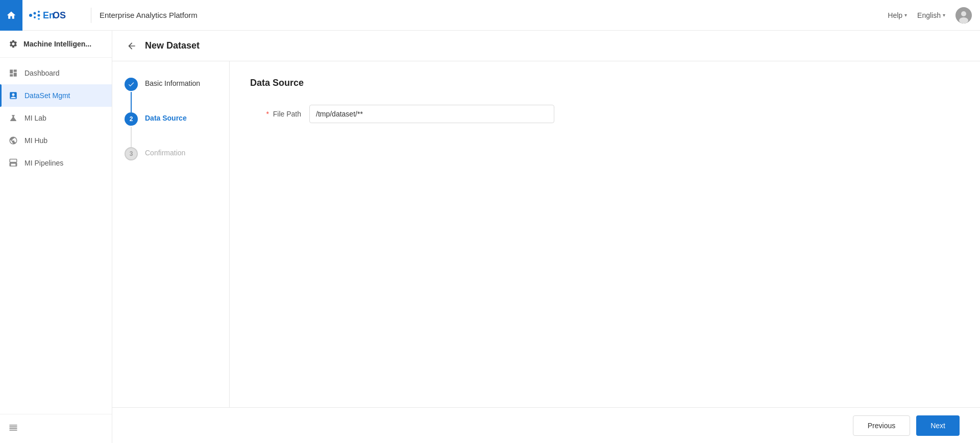  Describe the element at coordinates (546, 425) in the screenshot. I see `bottom-bar: Previous Next` at that location.